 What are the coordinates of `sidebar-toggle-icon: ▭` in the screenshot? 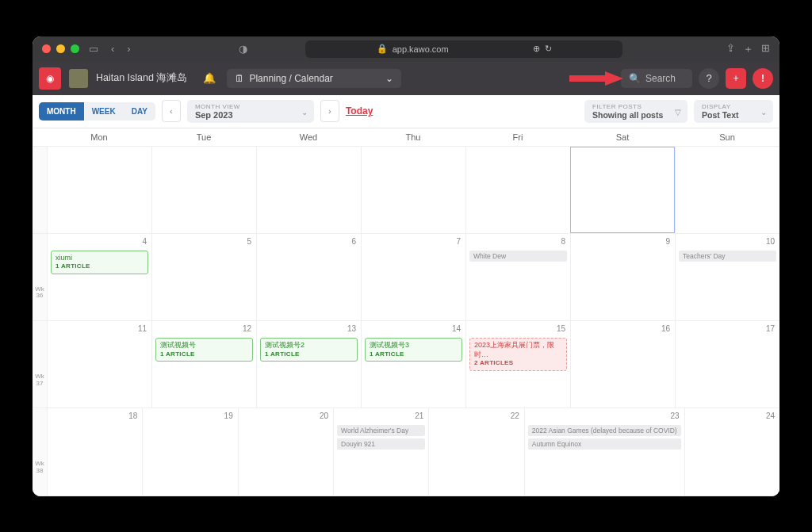 It's located at (94, 49).